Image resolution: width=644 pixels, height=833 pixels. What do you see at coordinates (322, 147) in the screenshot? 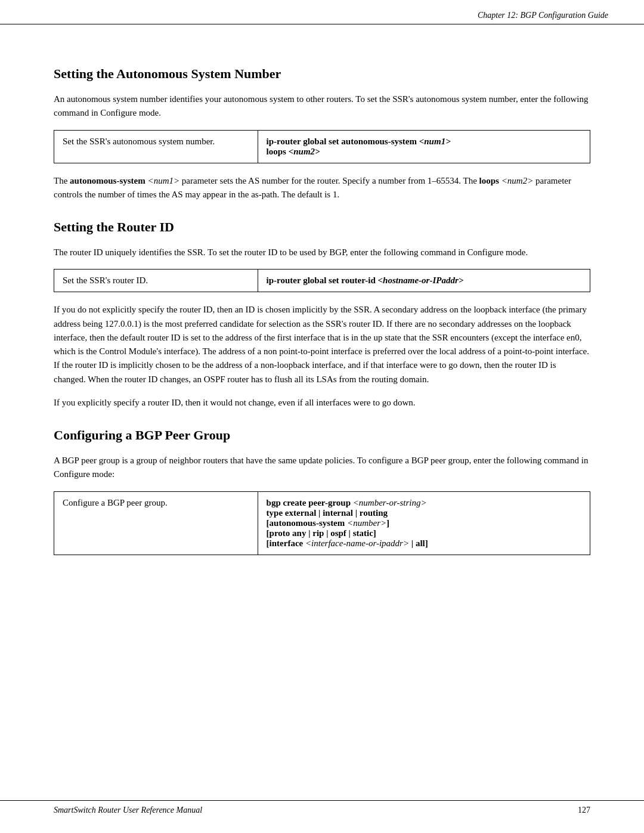
I see `table-autonomous-system: Set the SSR's autonomous system number. …` at bounding box center [322, 147].